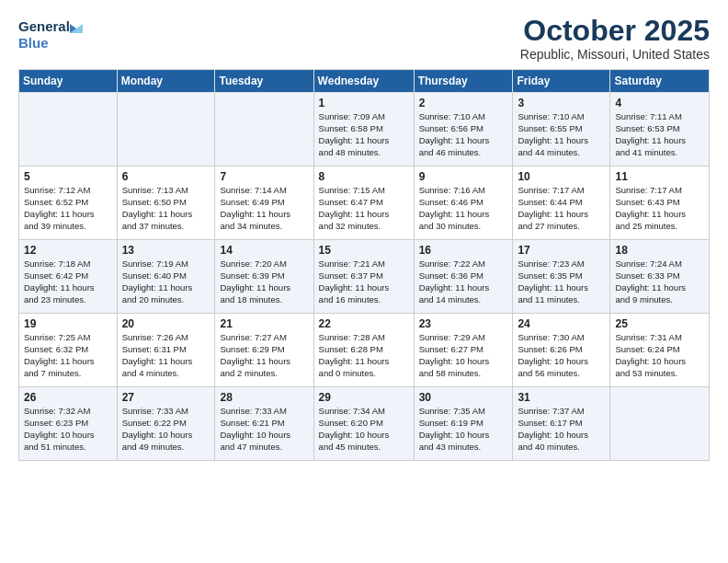 This screenshot has height=563, width=728. What do you see at coordinates (364, 350) in the screenshot?
I see `calendar-cell: 22Sunrise: 7:28 AM Sunset: 6:28 PM Dayli…` at bounding box center [364, 350].